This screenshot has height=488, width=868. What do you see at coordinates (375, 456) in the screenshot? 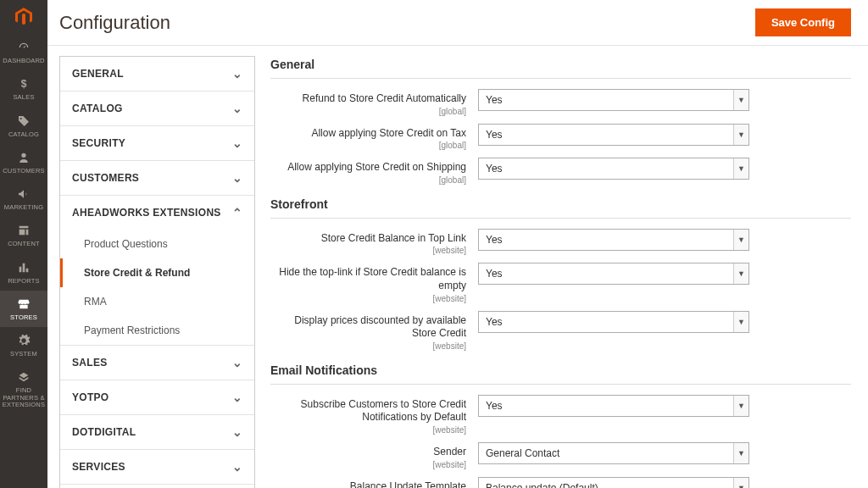
I see `field-label: Sender[website]` at bounding box center [375, 456].